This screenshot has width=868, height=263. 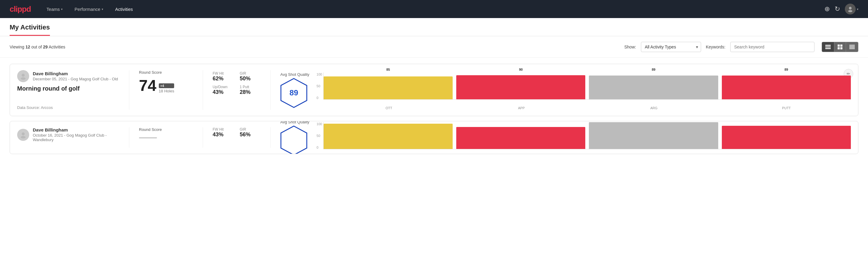 What do you see at coordinates (76, 130) in the screenshot?
I see `card-name: Dave Billingham` at bounding box center [76, 130].